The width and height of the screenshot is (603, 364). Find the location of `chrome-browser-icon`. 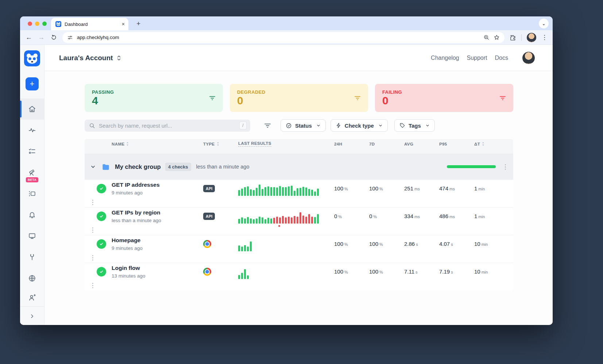

chrome-browser-icon is located at coordinates (207, 244).